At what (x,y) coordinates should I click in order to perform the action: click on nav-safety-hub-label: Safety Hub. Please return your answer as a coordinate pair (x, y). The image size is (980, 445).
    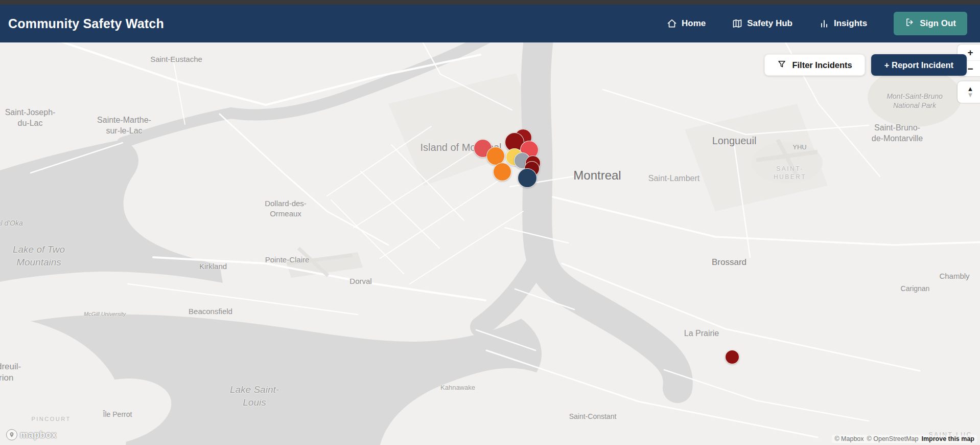
    Looking at the image, I should click on (769, 24).